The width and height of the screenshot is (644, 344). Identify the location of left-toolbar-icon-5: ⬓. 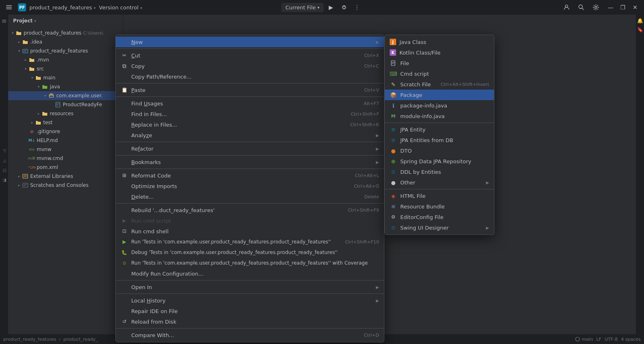
(4, 180).